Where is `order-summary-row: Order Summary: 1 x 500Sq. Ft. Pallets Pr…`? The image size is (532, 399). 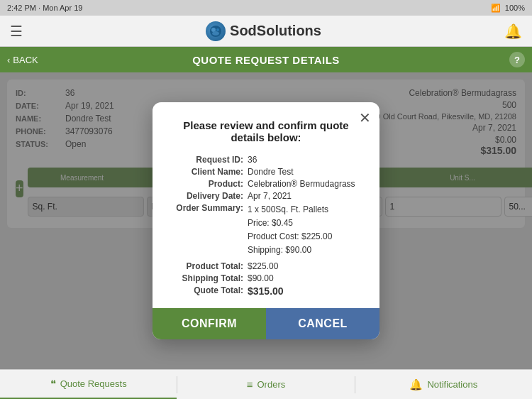
order-summary-row: Order Summary: 1 x 500Sq. Ft. Pallets Pr… is located at coordinates (266, 230).